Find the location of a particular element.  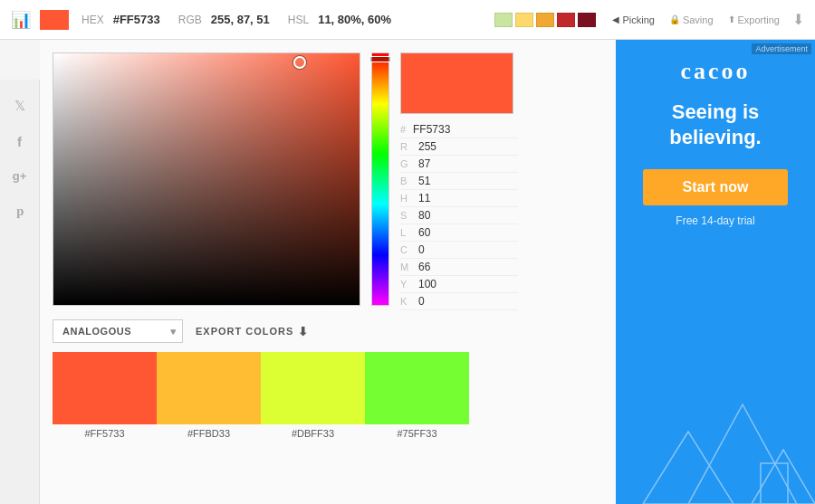

c-val: 0 is located at coordinates (422, 250).